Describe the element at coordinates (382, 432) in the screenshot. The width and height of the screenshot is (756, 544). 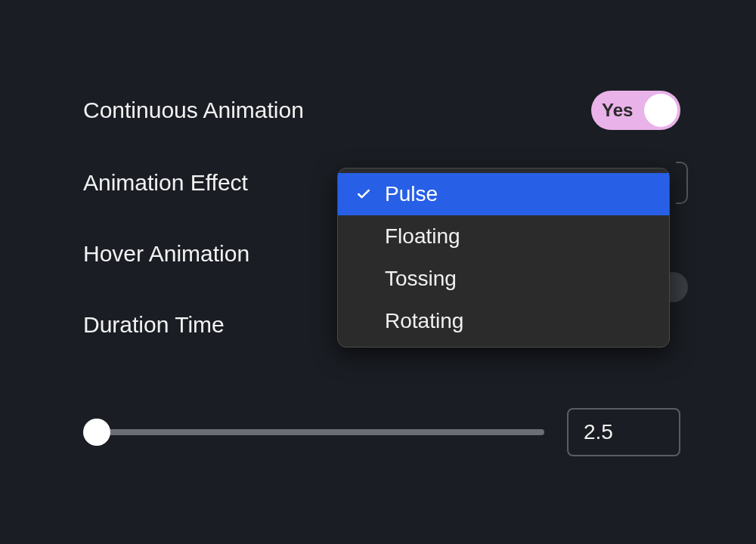
I see `duration-slider-row: 2.5` at that location.